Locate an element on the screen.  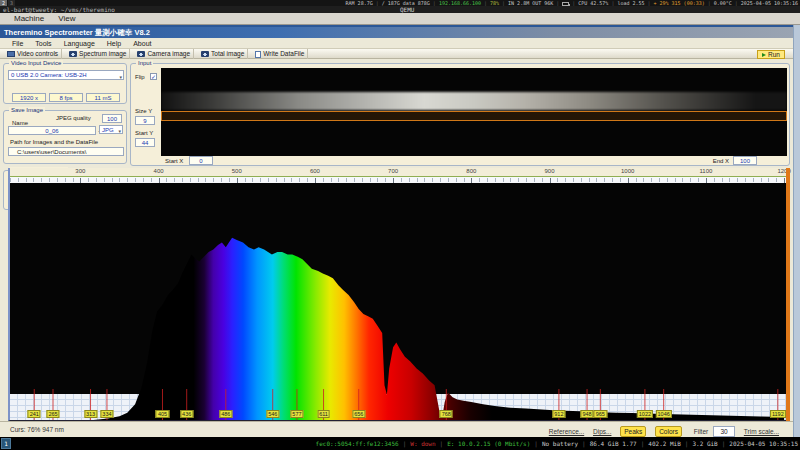
peaks-toggle: Peaks is located at coordinates (633, 432).